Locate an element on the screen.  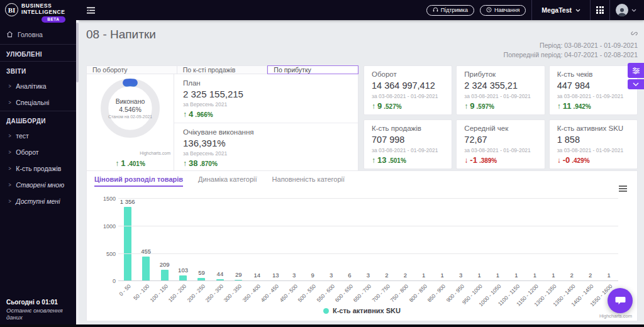
bar-value-label: 6 is located at coordinates (350, 275).